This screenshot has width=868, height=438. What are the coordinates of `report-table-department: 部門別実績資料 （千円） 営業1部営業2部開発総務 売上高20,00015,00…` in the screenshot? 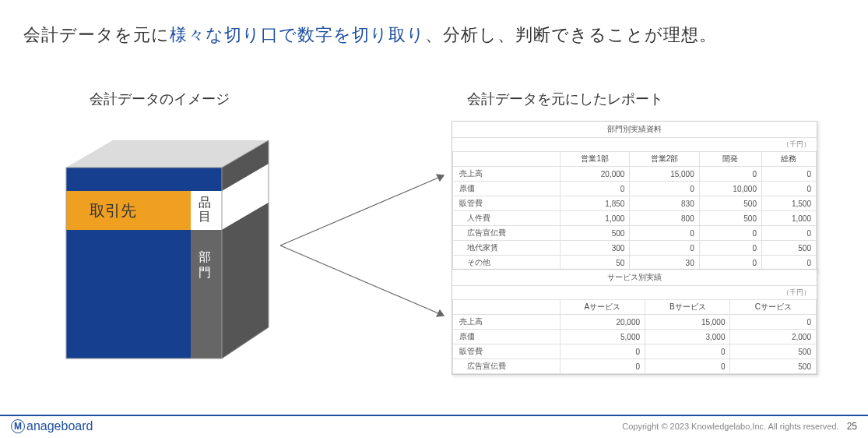 It's located at (634, 196).